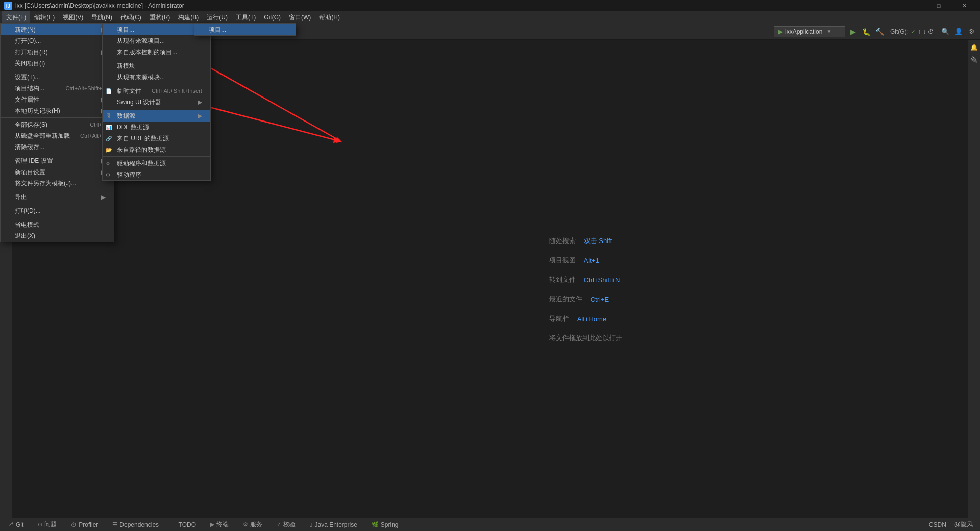 This screenshot has height=531, width=980. Describe the element at coordinates (156, 138) in the screenshot. I see `new-submenu-url-ds: 🔗 来自 URL 的数据源` at that location.